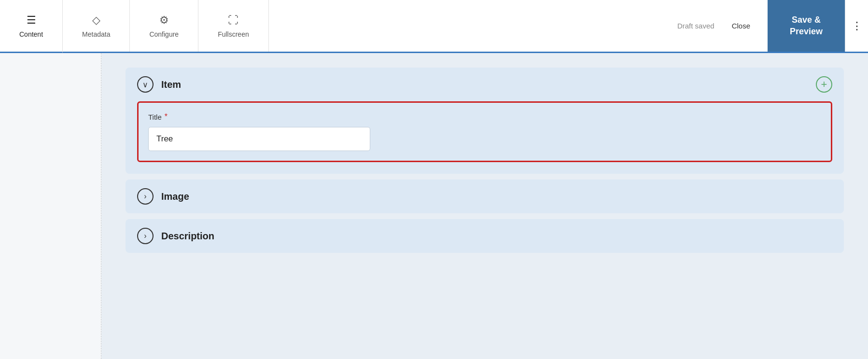 The height and width of the screenshot is (359, 868). Describe the element at coordinates (434, 27) in the screenshot. I see `top-navigation: ☰ Content ◇ Metadata ⚙ Configure ⛶ Fulls…` at that location.